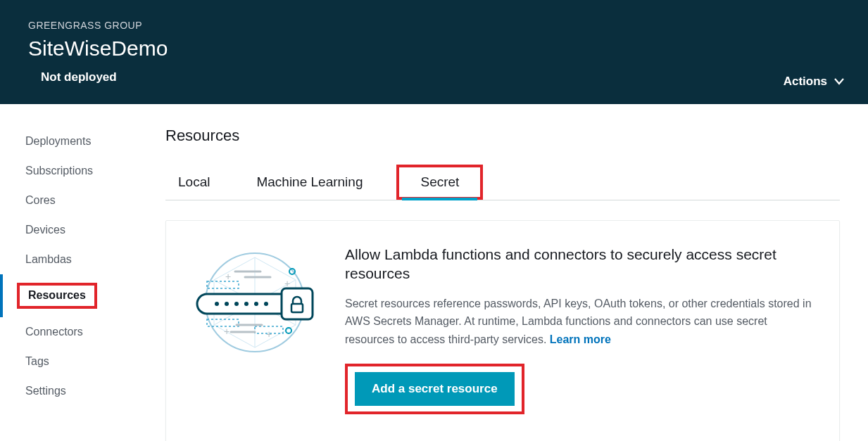  Describe the element at coordinates (580, 322) in the screenshot. I see `panel-description: Secret resources reference passwords, AP…` at that location.